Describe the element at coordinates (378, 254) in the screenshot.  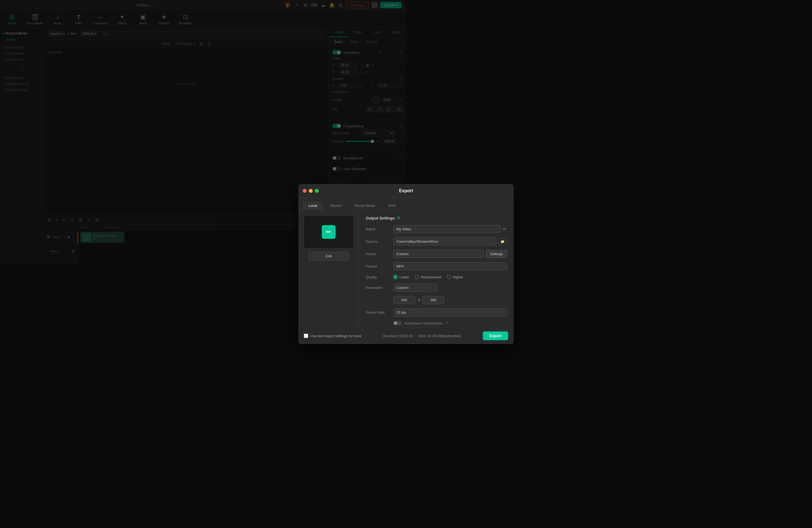
I see `preset-label: Preset` at that location.